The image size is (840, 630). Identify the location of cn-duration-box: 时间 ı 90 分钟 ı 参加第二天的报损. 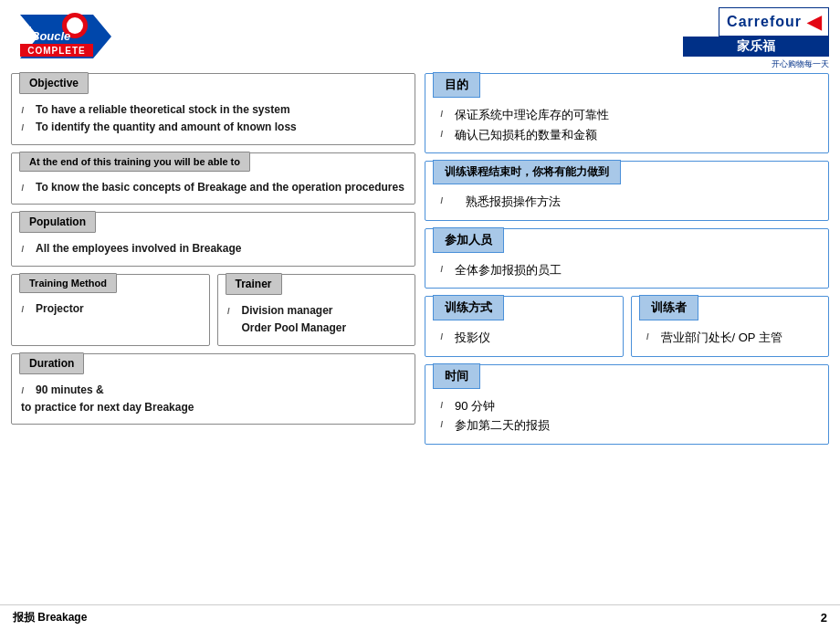
(626, 404).